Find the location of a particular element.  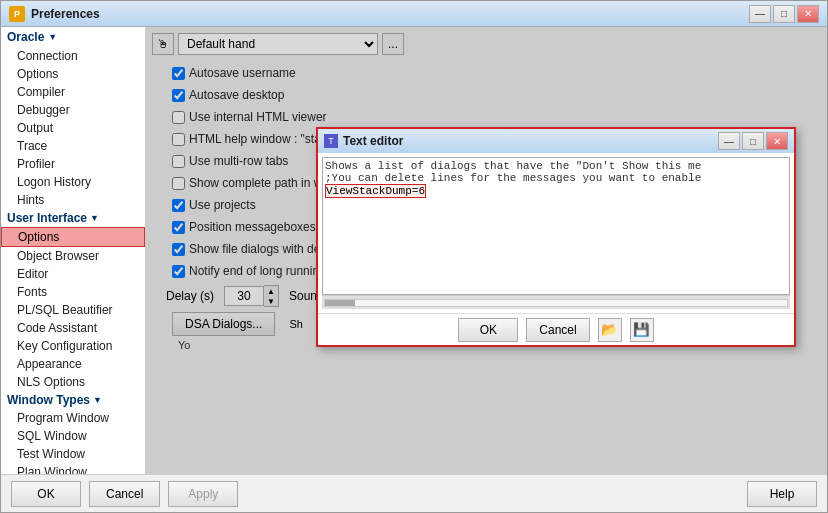

cancel-button: Cancel is located at coordinates (124, 494).